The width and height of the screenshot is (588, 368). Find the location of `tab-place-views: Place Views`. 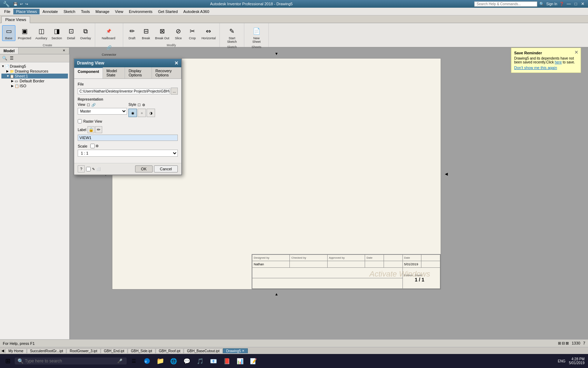

tab-place-views: Place Views is located at coordinates (16, 20).